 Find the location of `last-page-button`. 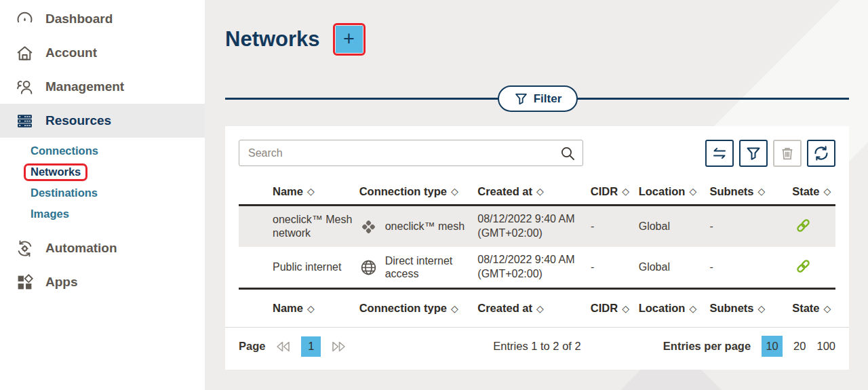

last-page-button is located at coordinates (339, 347).